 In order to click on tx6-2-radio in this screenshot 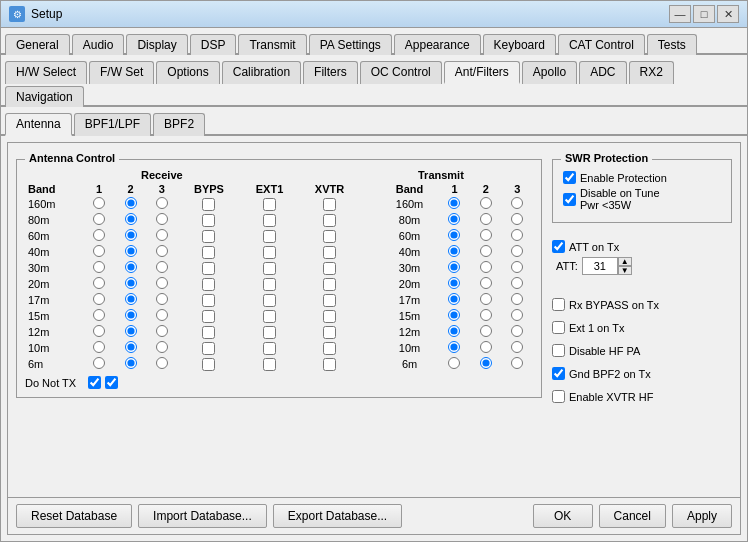, I will do `click(486, 363)`.